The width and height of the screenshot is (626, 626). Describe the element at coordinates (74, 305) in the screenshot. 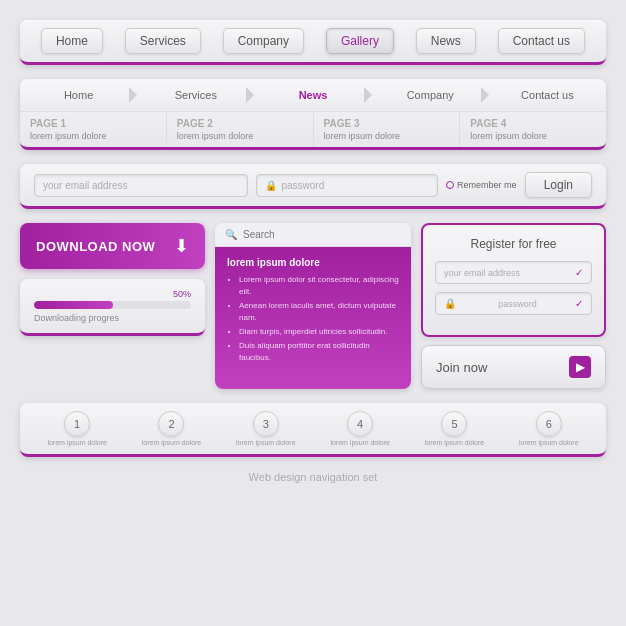

I see `progress-bar-fill` at that location.